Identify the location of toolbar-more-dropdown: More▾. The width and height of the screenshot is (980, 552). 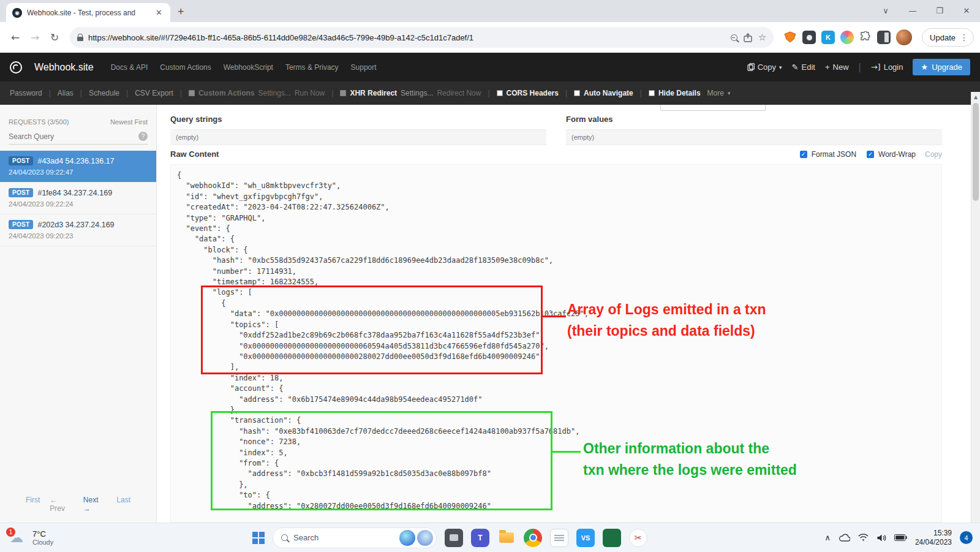
(719, 93).